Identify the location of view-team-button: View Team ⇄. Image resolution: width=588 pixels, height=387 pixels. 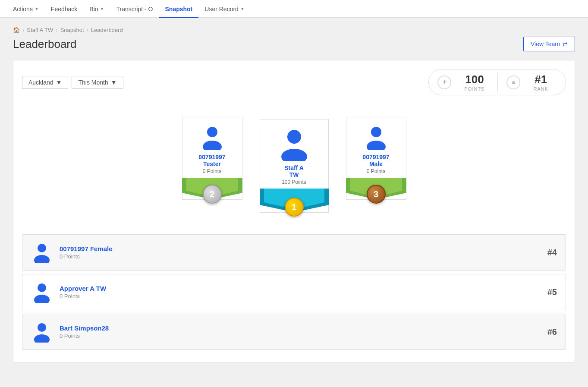
(549, 44).